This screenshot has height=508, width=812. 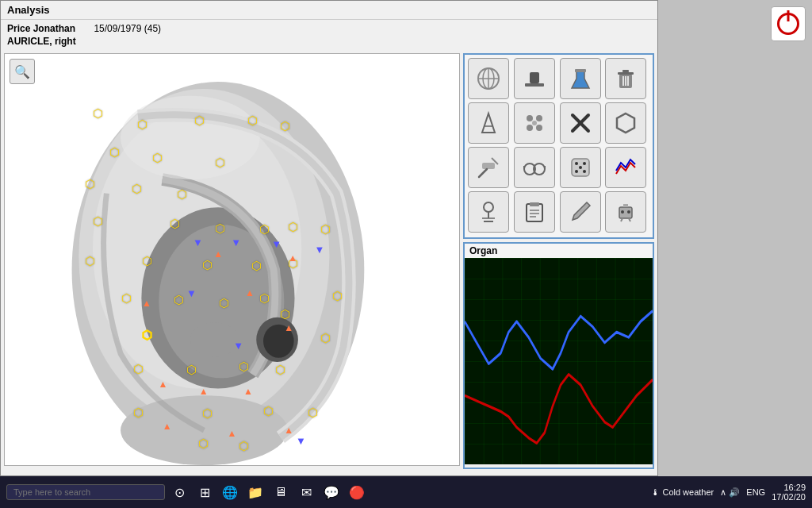 I want to click on hat-tool-button, so click(x=534, y=79).